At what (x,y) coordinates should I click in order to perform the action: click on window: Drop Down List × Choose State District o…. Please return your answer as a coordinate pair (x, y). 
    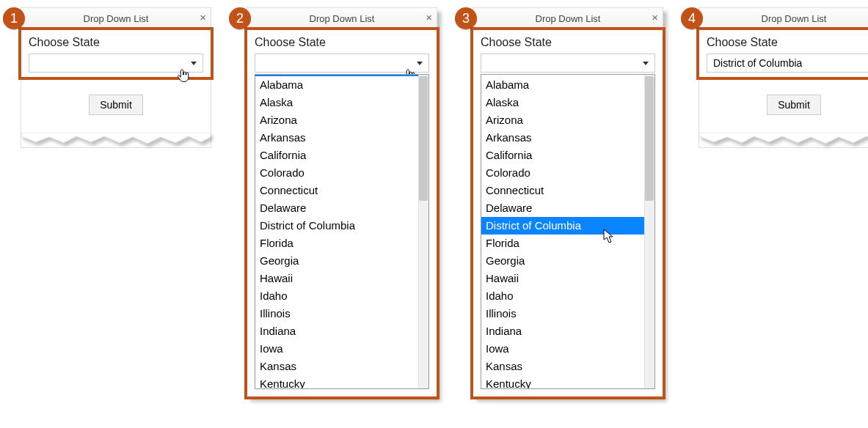
    Looking at the image, I should click on (784, 78).